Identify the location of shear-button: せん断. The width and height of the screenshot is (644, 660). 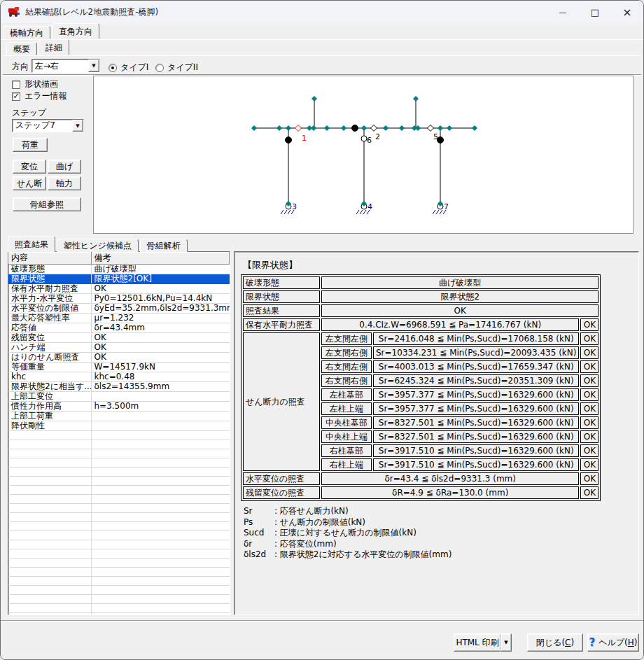
(29, 183).